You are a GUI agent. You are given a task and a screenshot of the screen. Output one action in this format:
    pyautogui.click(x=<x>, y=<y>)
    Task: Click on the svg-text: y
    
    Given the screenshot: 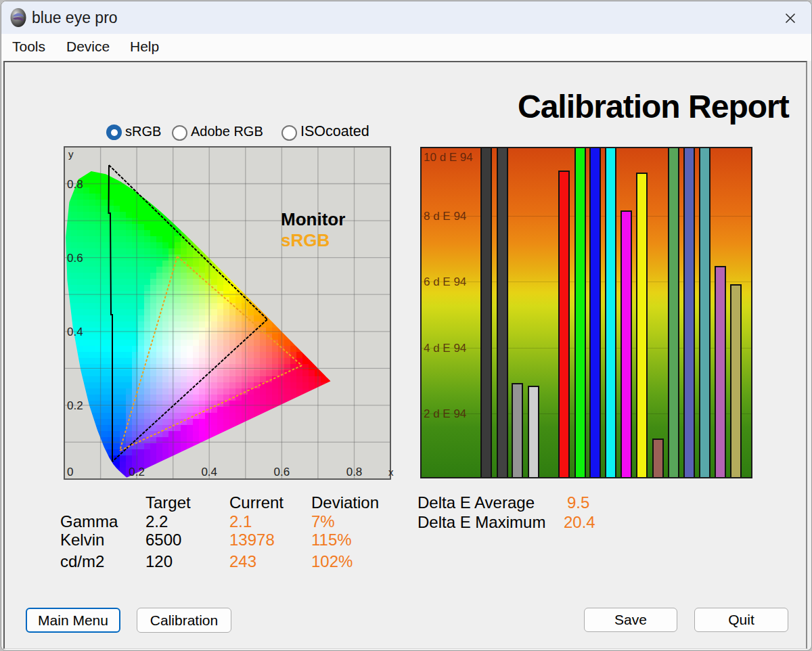 What is the action you would take?
    pyautogui.click(x=71, y=154)
    